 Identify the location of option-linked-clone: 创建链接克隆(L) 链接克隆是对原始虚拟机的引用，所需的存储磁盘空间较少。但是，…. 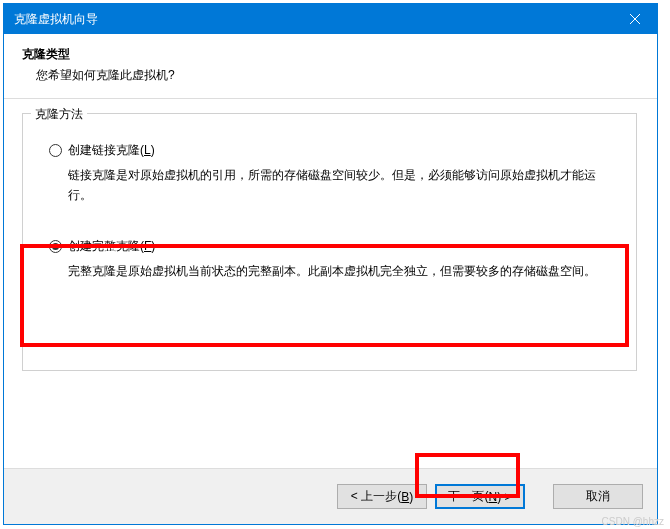
(330, 174).